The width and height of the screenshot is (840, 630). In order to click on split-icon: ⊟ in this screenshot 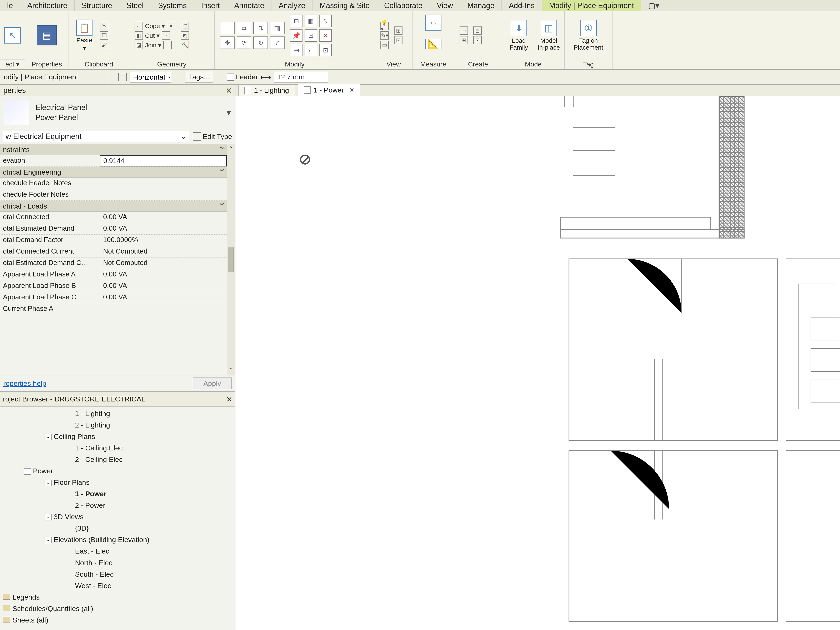, I will do `click(296, 21)`.